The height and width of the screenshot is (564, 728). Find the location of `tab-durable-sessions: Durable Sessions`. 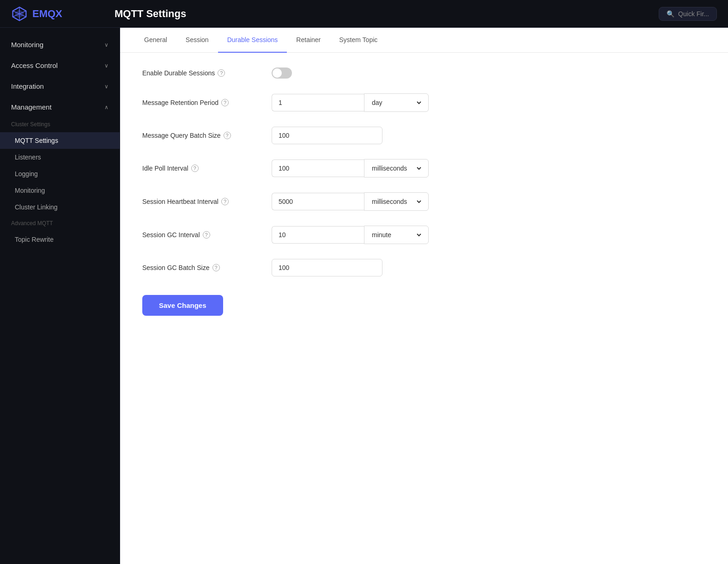

tab-durable-sessions: Durable Sessions is located at coordinates (253, 40).